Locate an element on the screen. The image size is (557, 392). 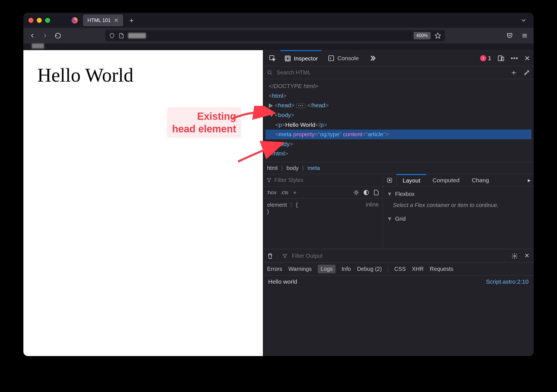
reload-button is located at coordinates (58, 36).